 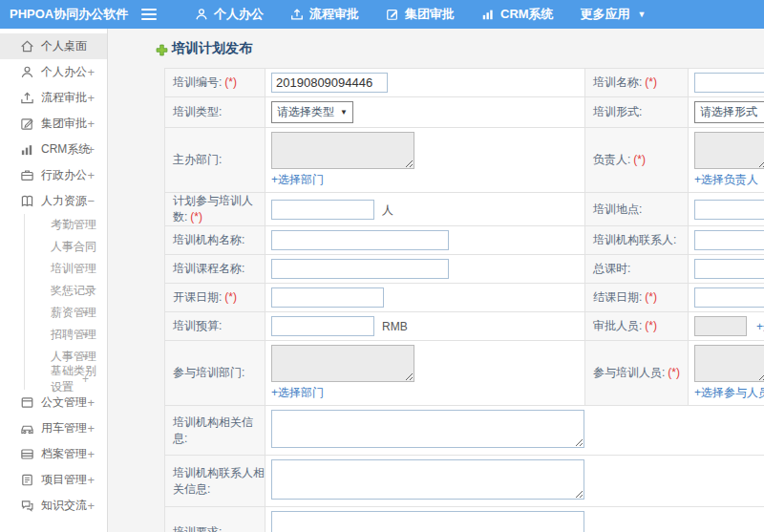 I want to click on sidebar-label: 流程审批, so click(x=64, y=97).